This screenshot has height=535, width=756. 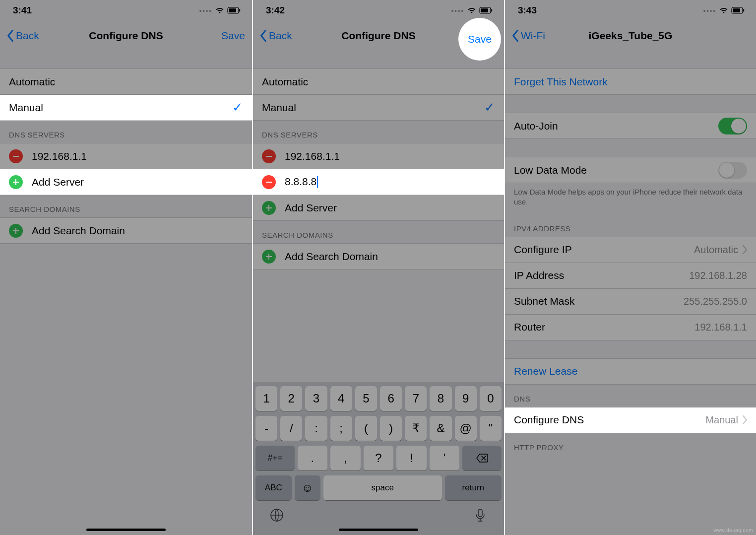 What do you see at coordinates (601, 275) in the screenshot?
I see `ip-address-label: IP Address` at bounding box center [601, 275].